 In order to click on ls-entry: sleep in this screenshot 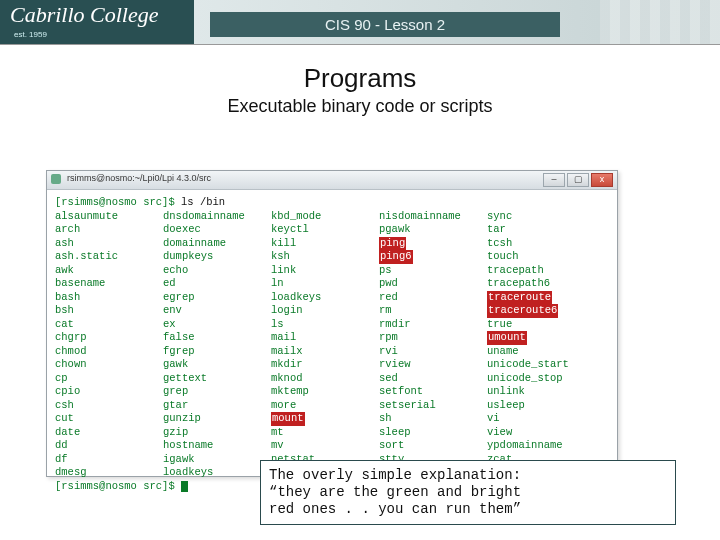, I will do `click(433, 433)`.